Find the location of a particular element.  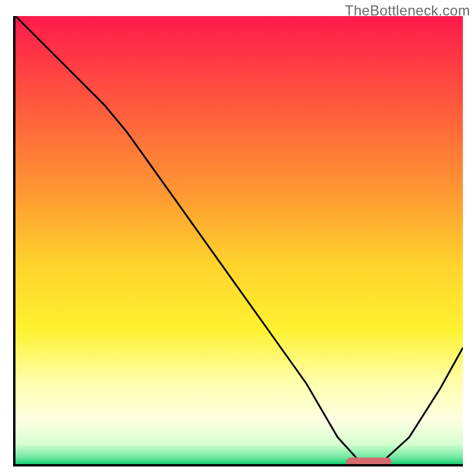

optimal-range-marker is located at coordinates (369, 462).